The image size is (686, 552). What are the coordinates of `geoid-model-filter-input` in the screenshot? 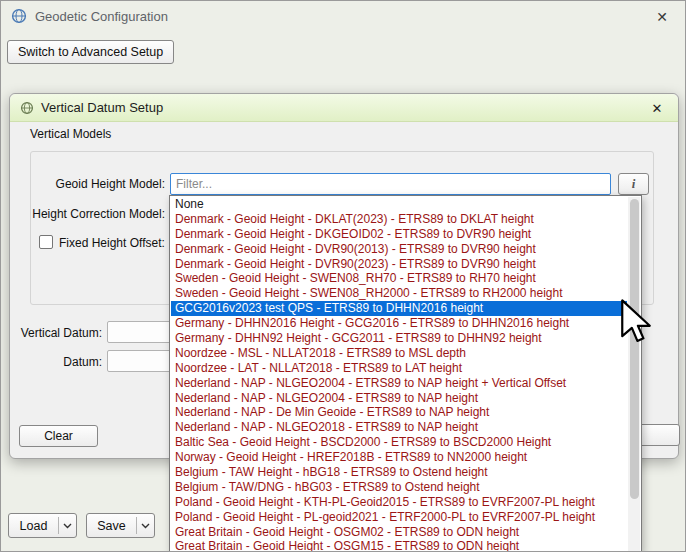 It's located at (390, 184).